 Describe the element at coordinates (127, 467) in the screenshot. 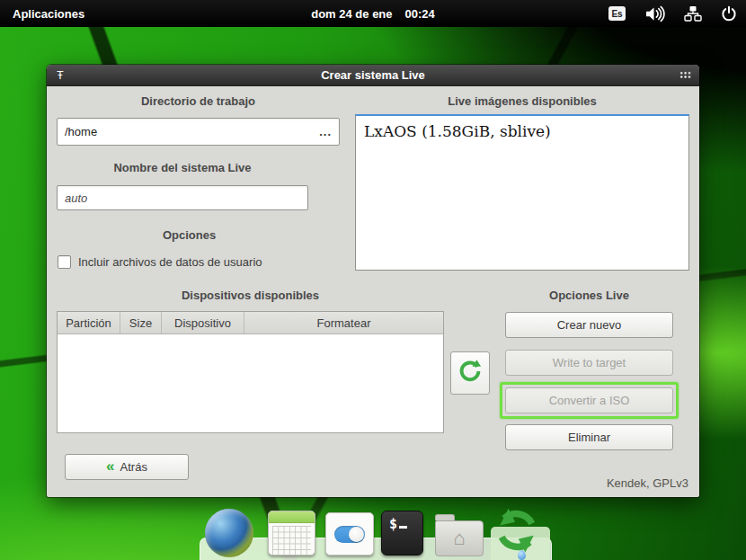

I see `back-button: « Atrás` at that location.